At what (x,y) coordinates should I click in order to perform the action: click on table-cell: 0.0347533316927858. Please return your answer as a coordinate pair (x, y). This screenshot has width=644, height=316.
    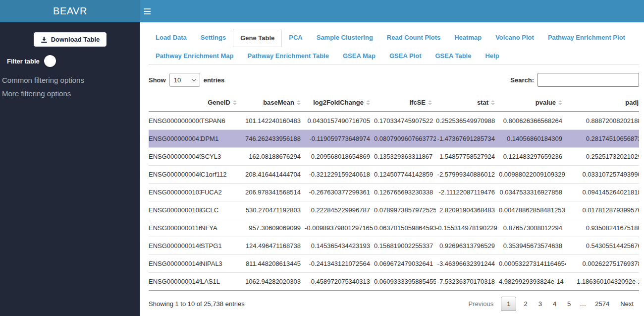
    Looking at the image, I should click on (533, 192).